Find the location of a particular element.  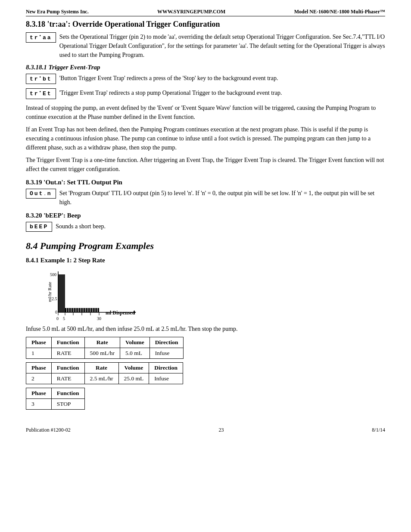

section-8319-title: 8.3.19 'Out.n': Set TTL Output Pin is located at coordinates (206, 183).